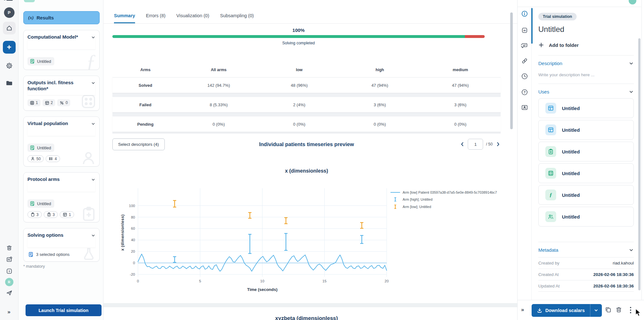  I want to click on results-header-button: (x) Results, so click(61, 18).